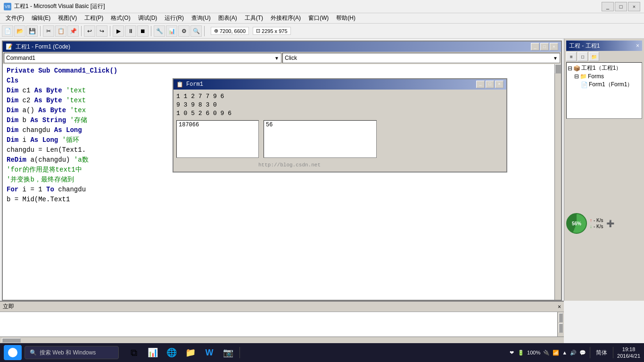 This screenshot has height=362, width=644. I want to click on app4-icon: W, so click(209, 353).